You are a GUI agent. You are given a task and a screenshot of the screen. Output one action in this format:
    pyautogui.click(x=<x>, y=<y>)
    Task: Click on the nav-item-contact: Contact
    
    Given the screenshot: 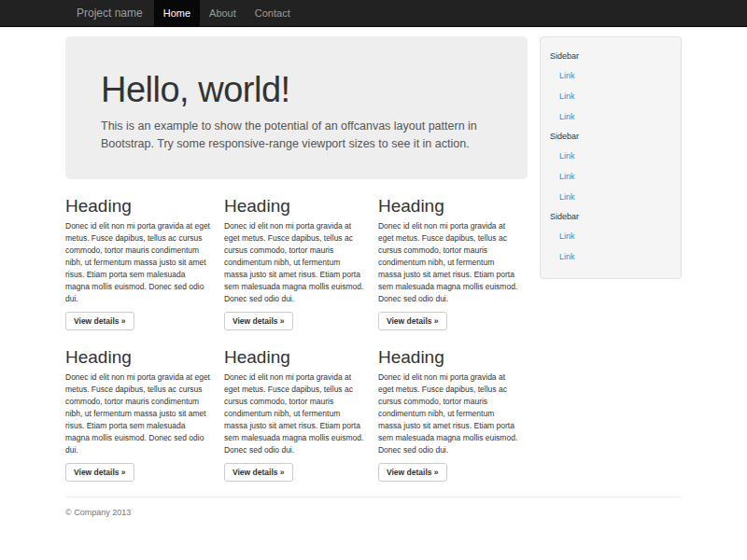 What is the action you would take?
    pyautogui.click(x=273, y=13)
    